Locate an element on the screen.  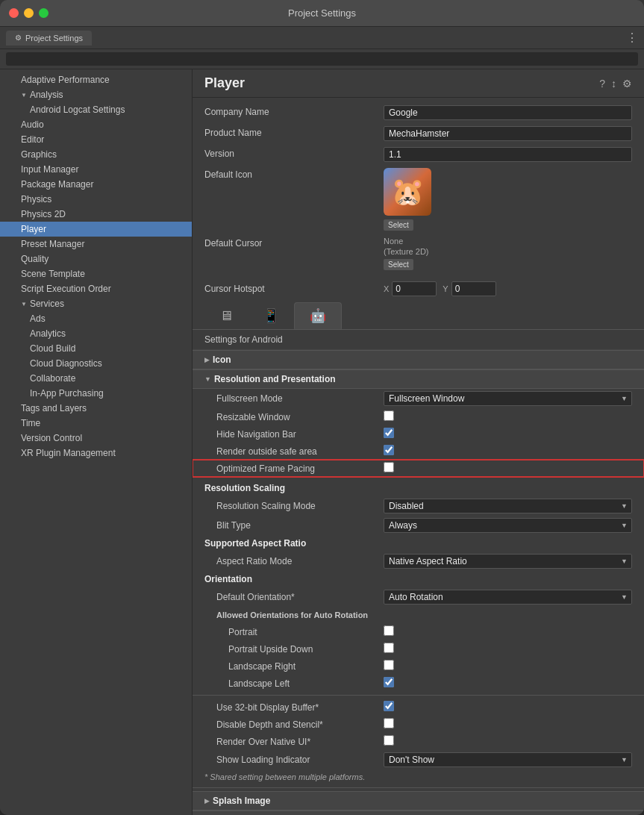
none-texture-label: None is located at coordinates (393, 241).